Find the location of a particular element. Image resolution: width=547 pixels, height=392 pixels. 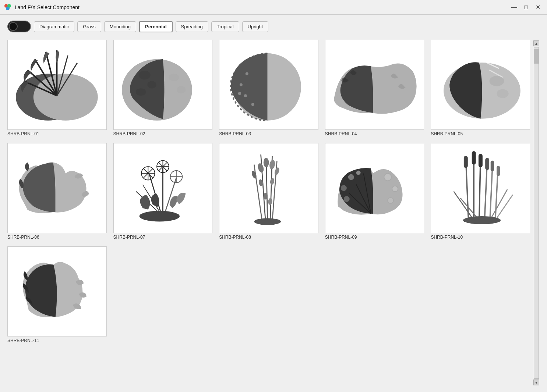

title-bar-controls: — □ ✕ is located at coordinates (526, 7).